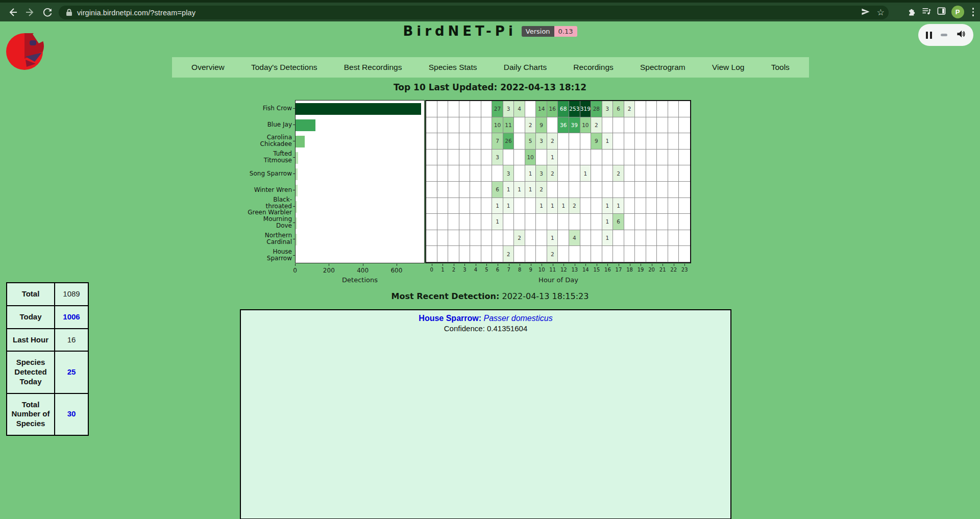  Describe the element at coordinates (498, 109) in the screenshot. I see `heatmap-cell: 27` at that location.